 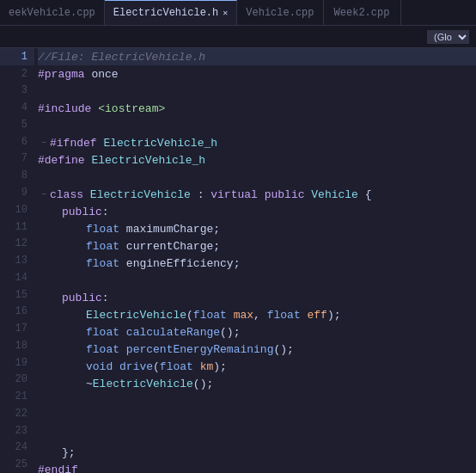 What do you see at coordinates (166, 13) in the screenshot?
I see `tab-label-active: ElectricVehicle.h` at bounding box center [166, 13].